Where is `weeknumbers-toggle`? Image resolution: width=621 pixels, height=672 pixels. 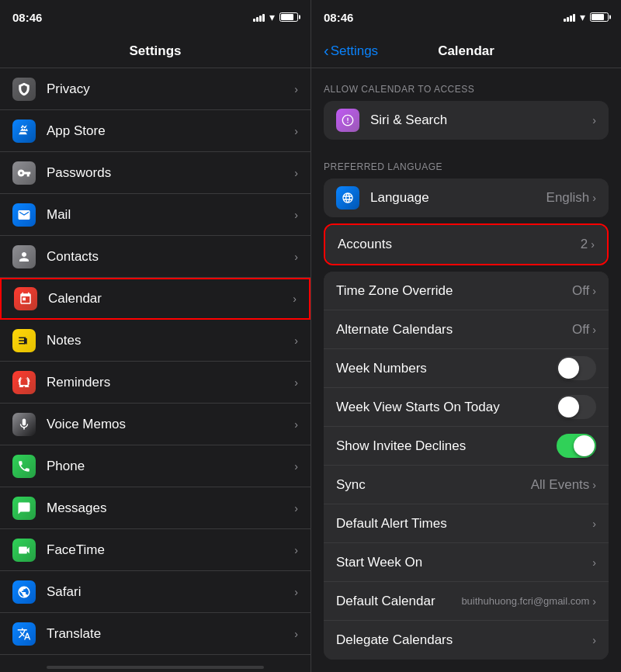
weeknumbers-toggle is located at coordinates (576, 368).